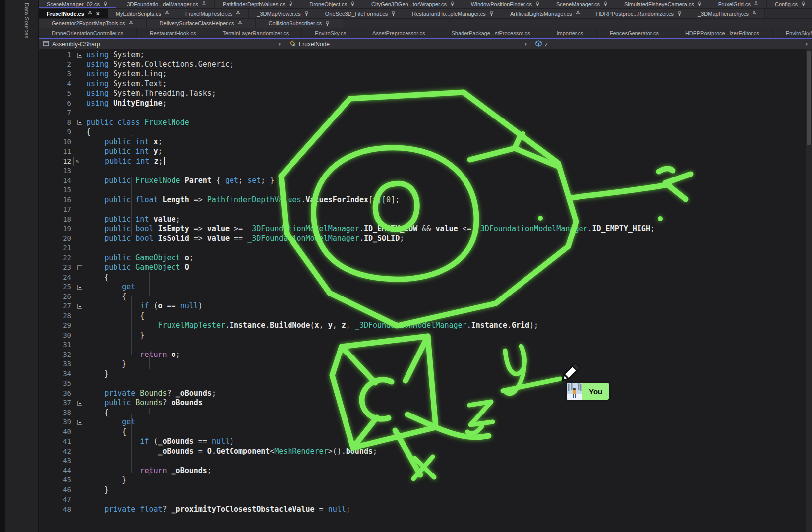  Describe the element at coordinates (425, 364) in the screenshot. I see `code-line-33: 33 }` at that location.